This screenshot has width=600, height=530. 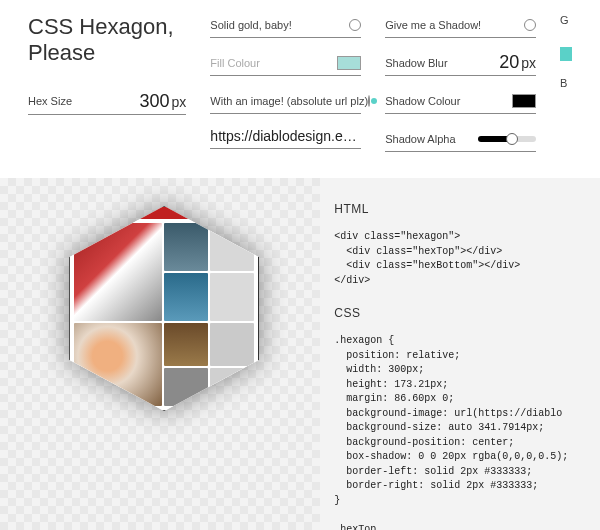 I want to click on image-url-input, so click(x=286, y=136).